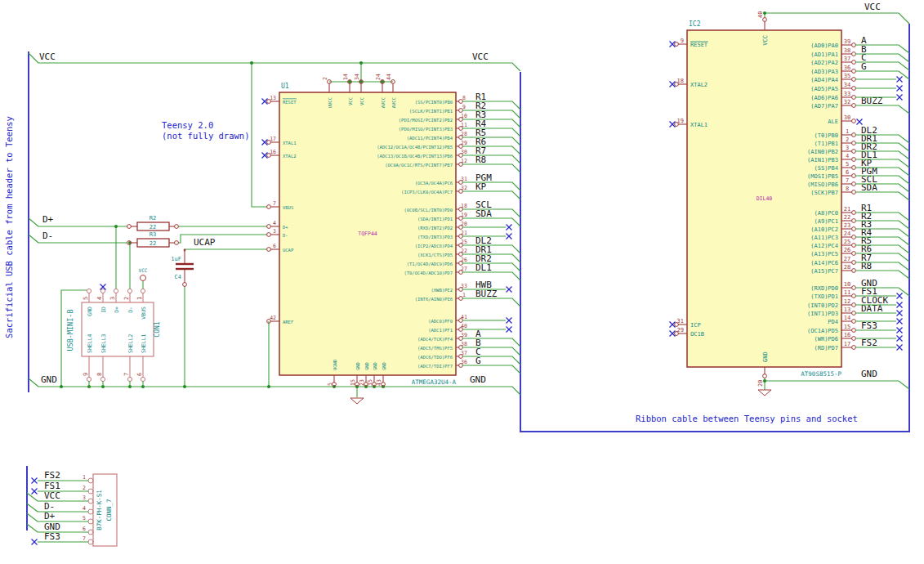  I want to click on note-teensy: Teensy 2.0, so click(188, 125).